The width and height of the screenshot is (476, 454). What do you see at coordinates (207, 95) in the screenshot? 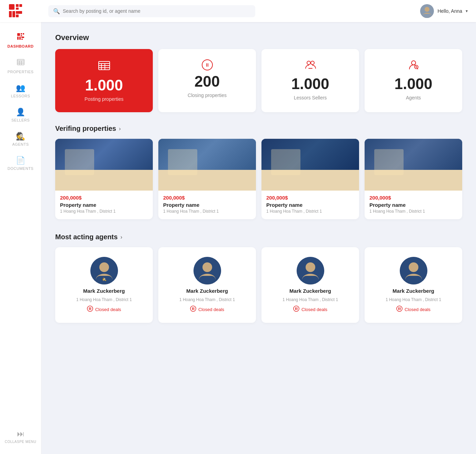
I see `closing-label: Closing properties` at bounding box center [207, 95].